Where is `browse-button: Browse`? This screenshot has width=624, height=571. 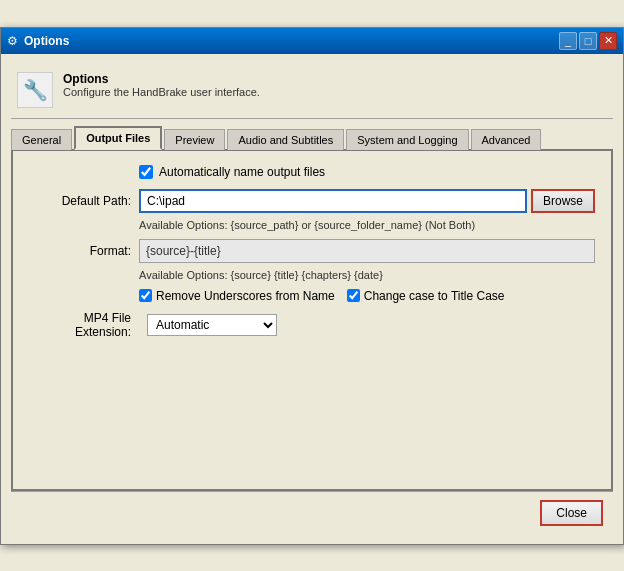
browse-button: Browse is located at coordinates (563, 201).